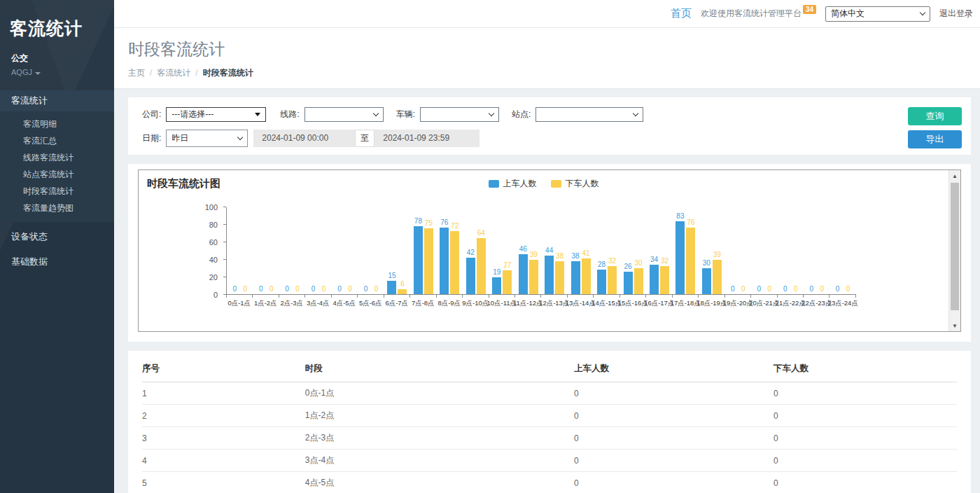 The width and height of the screenshot is (980, 493). I want to click on y-tick-label: 80, so click(214, 225).